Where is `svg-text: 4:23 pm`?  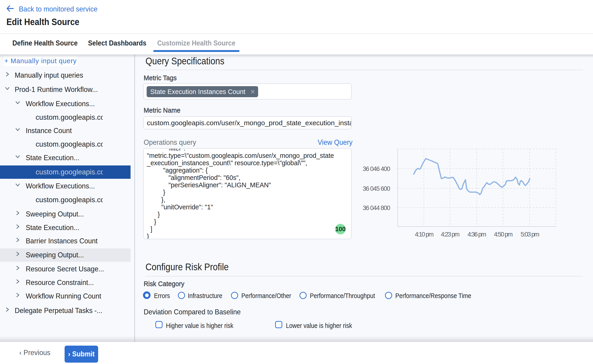
svg-text: 4:23 pm is located at coordinates (450, 234).